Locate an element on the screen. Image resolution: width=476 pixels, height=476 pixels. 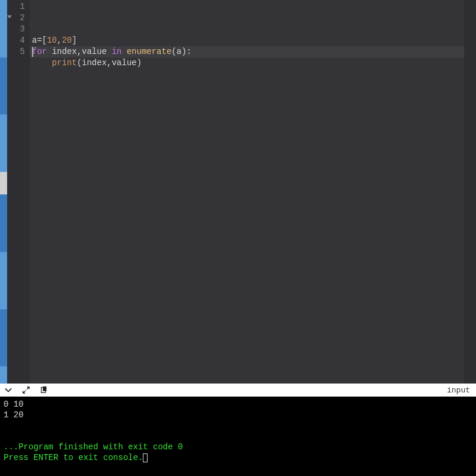
line-number: 2 is located at coordinates (17, 18).